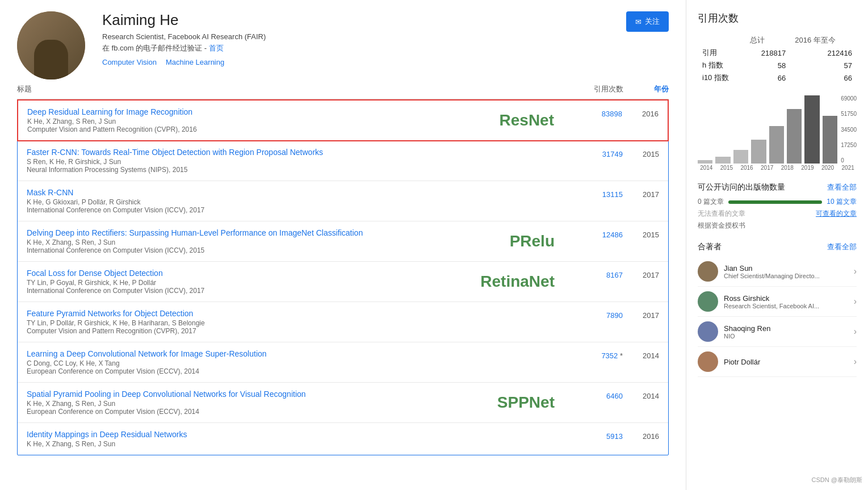  What do you see at coordinates (364, 20) in the screenshot?
I see `profile-name: Kaiming He` at bounding box center [364, 20].